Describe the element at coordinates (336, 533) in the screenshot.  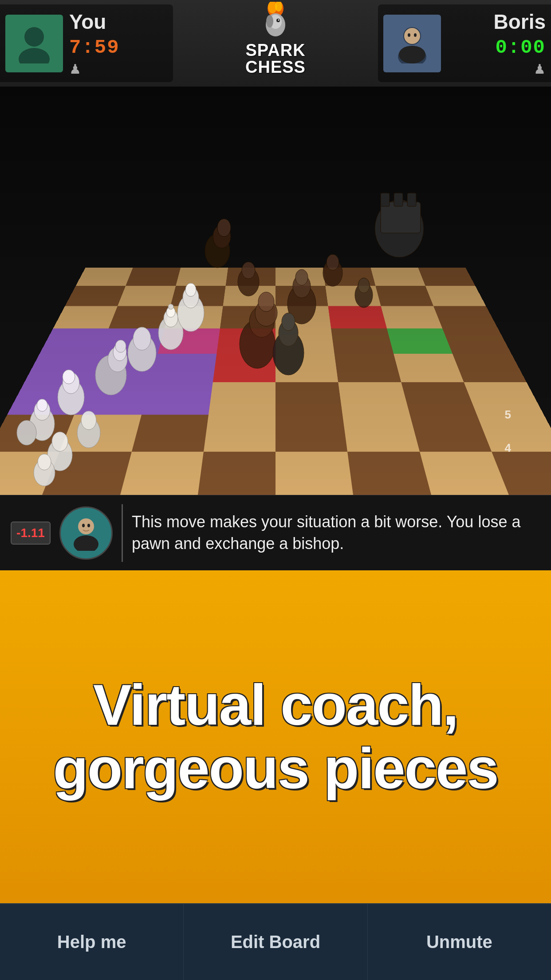
I see `coach-message: This move makes your situation a bit wor…` at that location.